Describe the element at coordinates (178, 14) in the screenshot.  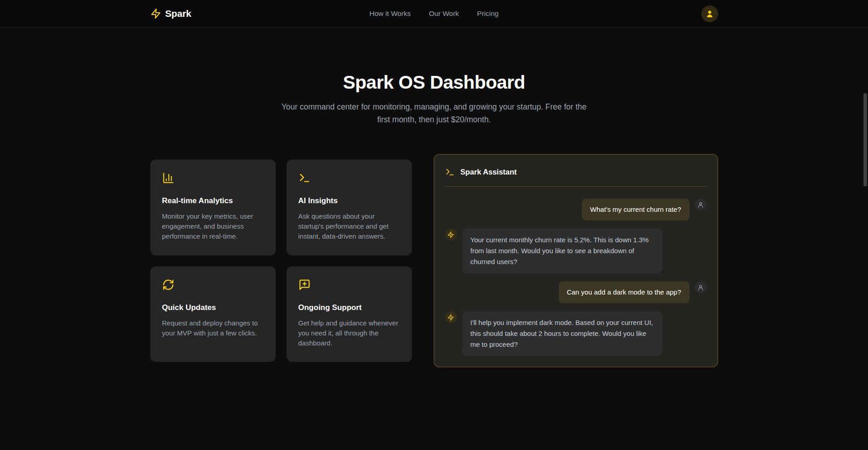
I see `brand-name: Spark` at that location.